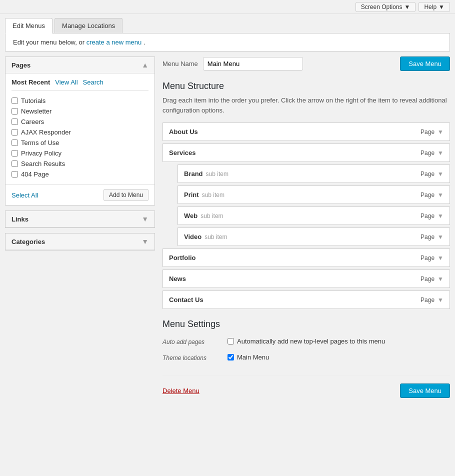  I want to click on save-menu-bottom-button: Save Menu, so click(425, 391).